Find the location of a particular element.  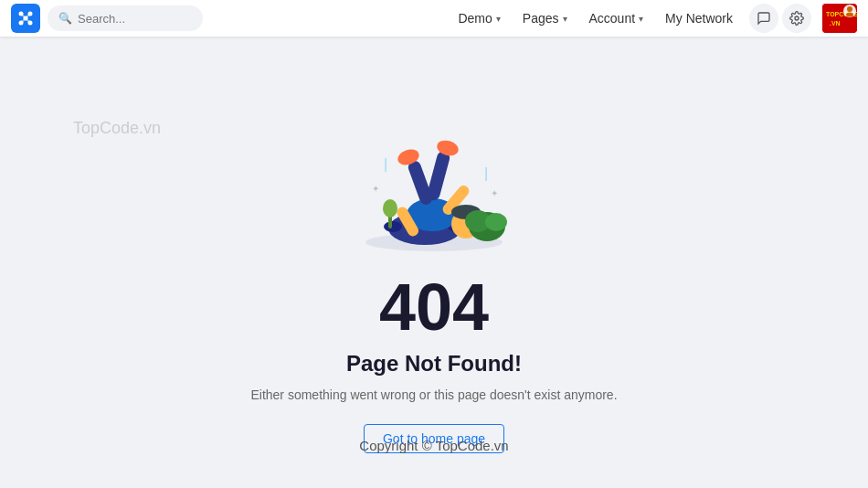

messages-icon-btn is located at coordinates (764, 18).